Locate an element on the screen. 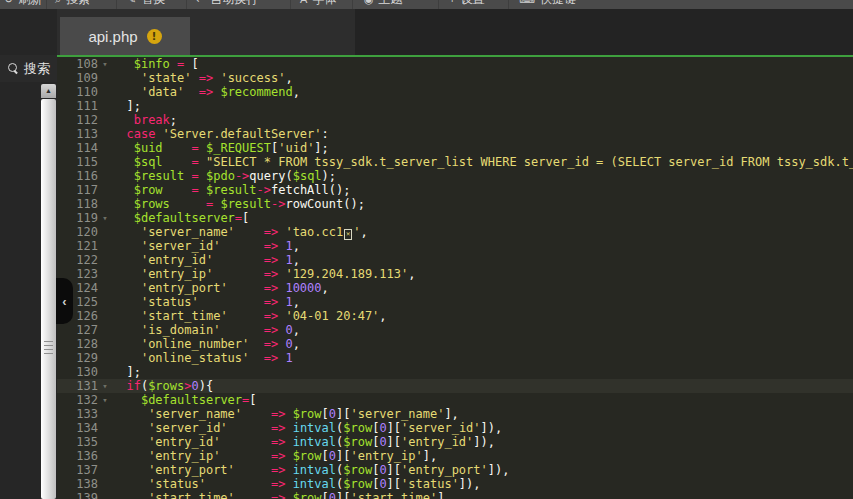 This screenshot has width=853, height=499. code-line-108: 108▾ $info = [ is located at coordinates (455, 64).